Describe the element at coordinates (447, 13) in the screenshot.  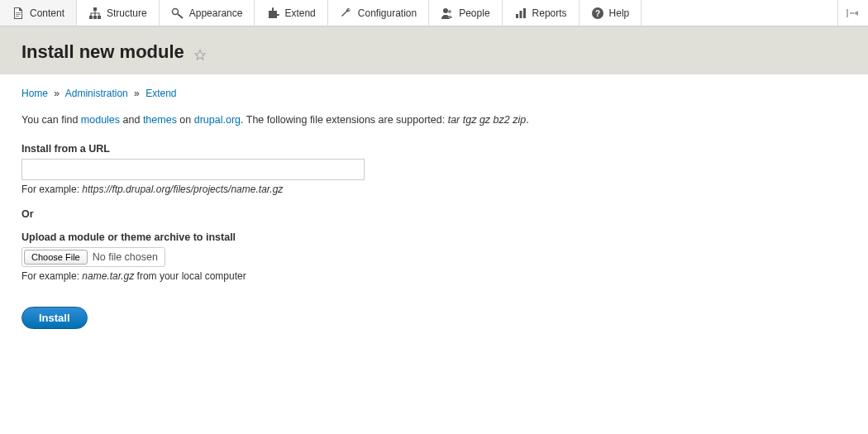
I see `people-icon` at that location.